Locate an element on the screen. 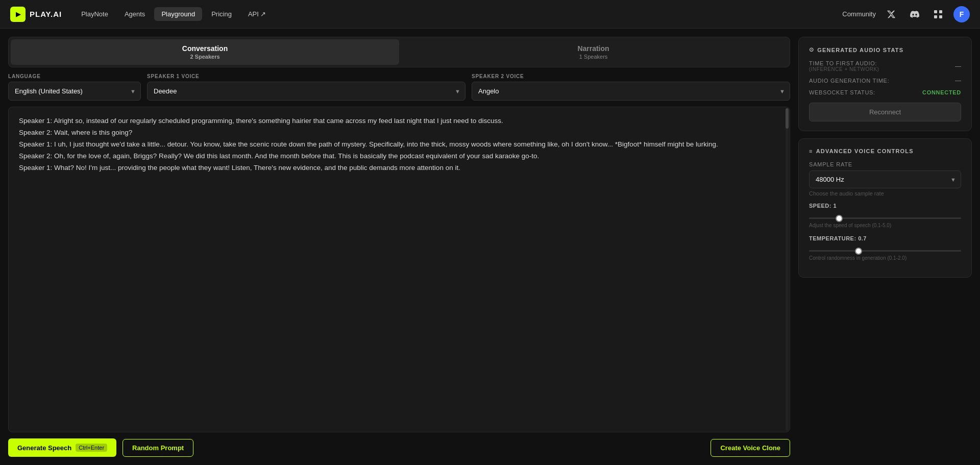 The width and height of the screenshot is (980, 465). random-prompt-button: Random Prompt is located at coordinates (158, 448).